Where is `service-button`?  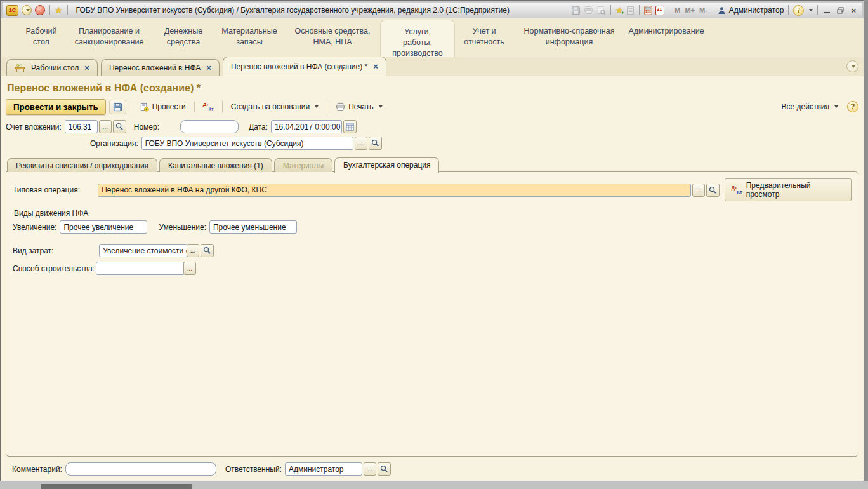
service-button is located at coordinates (40, 10).